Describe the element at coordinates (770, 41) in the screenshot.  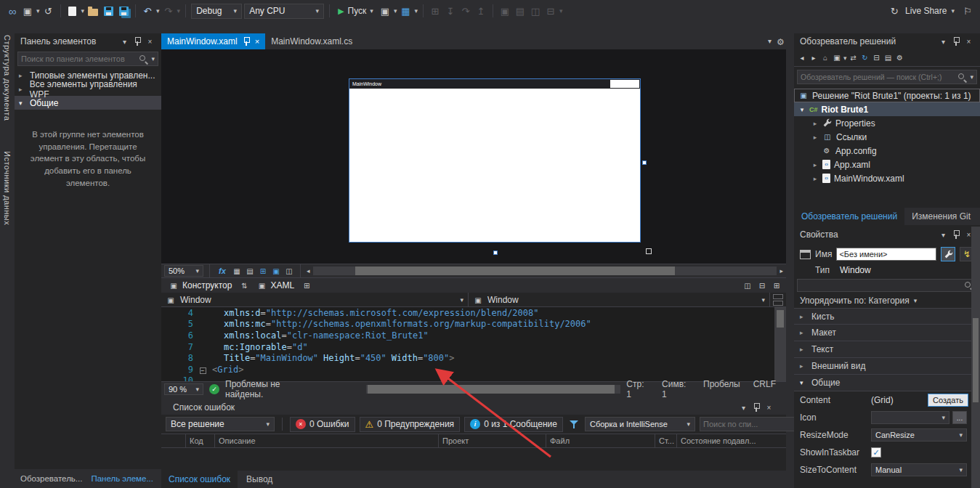
I see `active-files-dropdown-icon: ▾` at that location.